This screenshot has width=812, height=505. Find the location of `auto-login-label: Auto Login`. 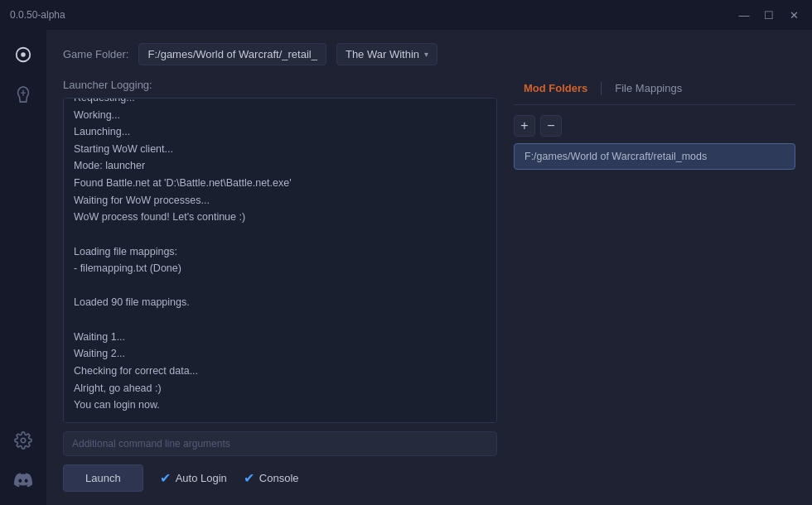

auto-login-label: Auto Login is located at coordinates (201, 479).